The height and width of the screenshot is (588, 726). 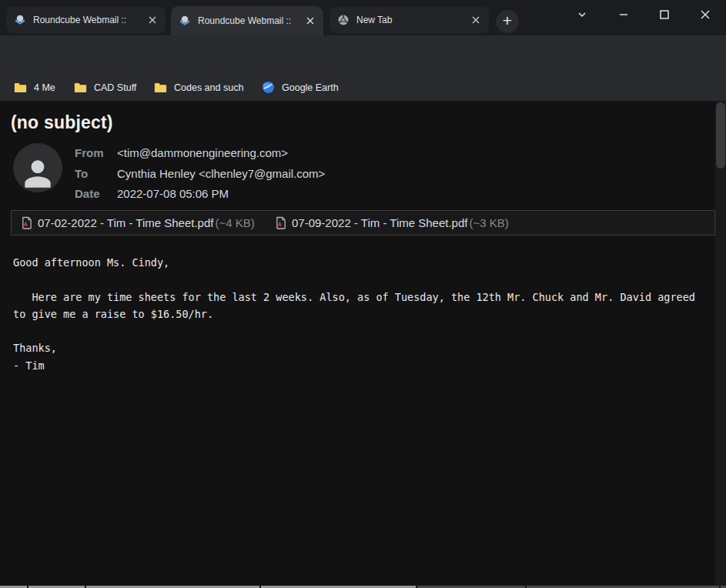 I want to click on tab-new-tab: New Tab, so click(x=410, y=20).